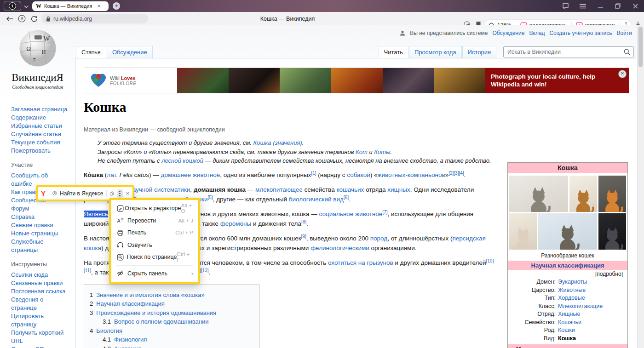 Image resolution: width=644 pixels, height=348 pixels. Describe the element at coordinates (435, 52) in the screenshot. I see `wiki-tab: Просмотр кода` at that location.